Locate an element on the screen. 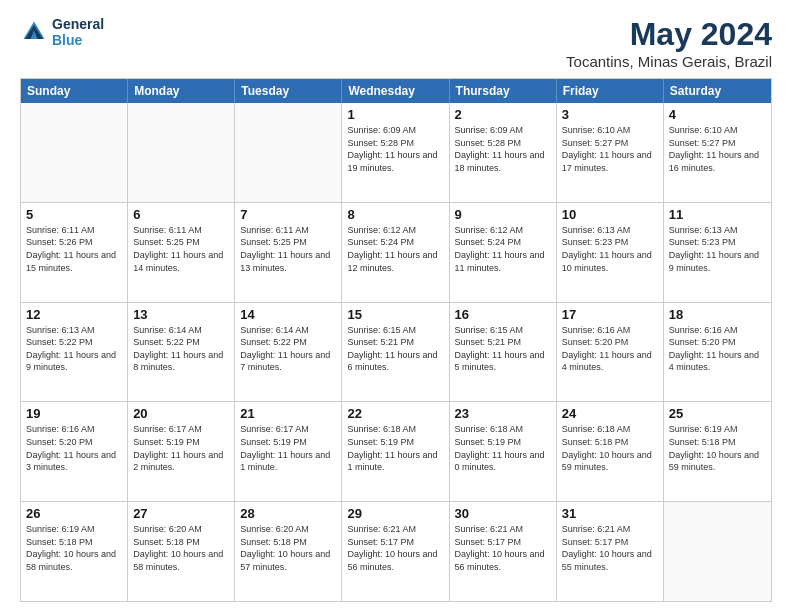  header-day-friday: Friday is located at coordinates (610, 91).